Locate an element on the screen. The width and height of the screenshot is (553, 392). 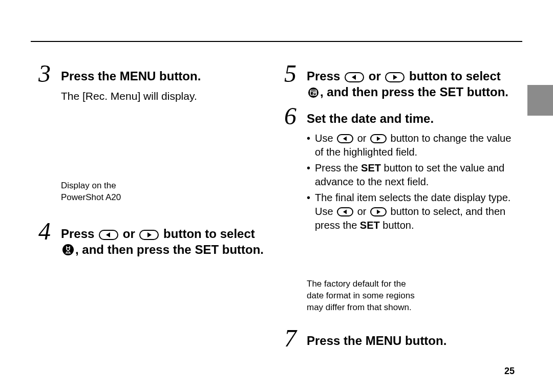
bullet-item: The final item selects the date display … is located at coordinates (411, 212).